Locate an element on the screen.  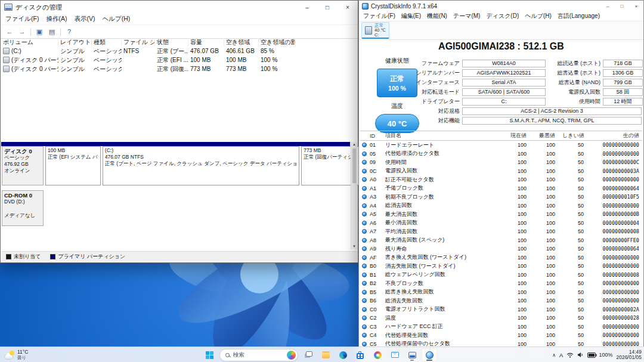
smart-column-id: ID is located at coordinates (377, 136).